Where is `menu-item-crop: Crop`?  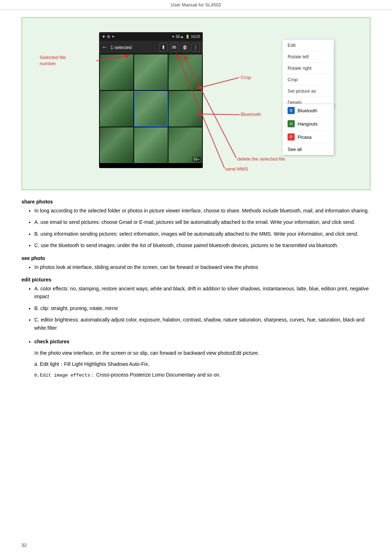 menu-item-crop: Crop is located at coordinates (308, 80).